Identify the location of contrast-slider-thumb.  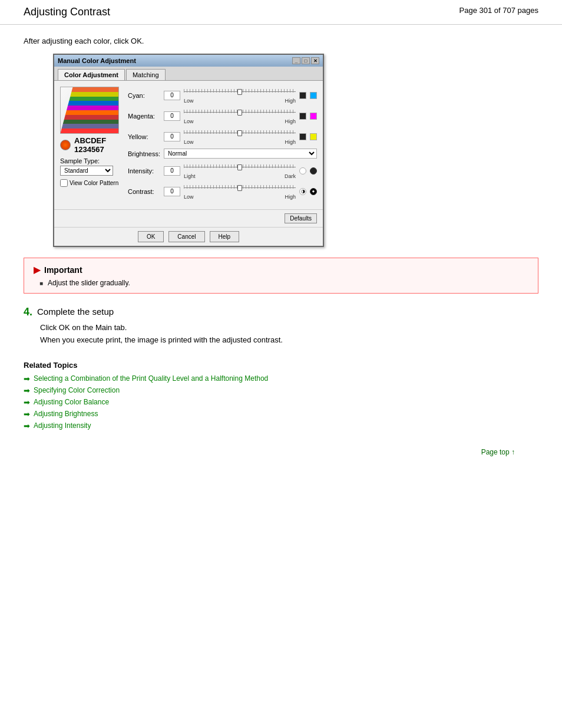
(240, 188).